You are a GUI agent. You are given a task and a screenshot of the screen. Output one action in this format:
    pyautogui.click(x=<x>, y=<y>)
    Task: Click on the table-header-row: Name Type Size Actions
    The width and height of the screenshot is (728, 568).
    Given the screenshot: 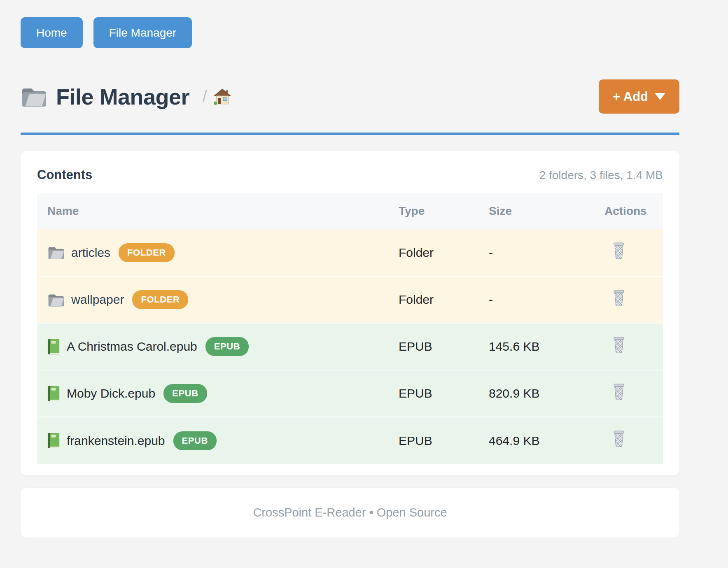 What is the action you would take?
    pyautogui.click(x=350, y=211)
    